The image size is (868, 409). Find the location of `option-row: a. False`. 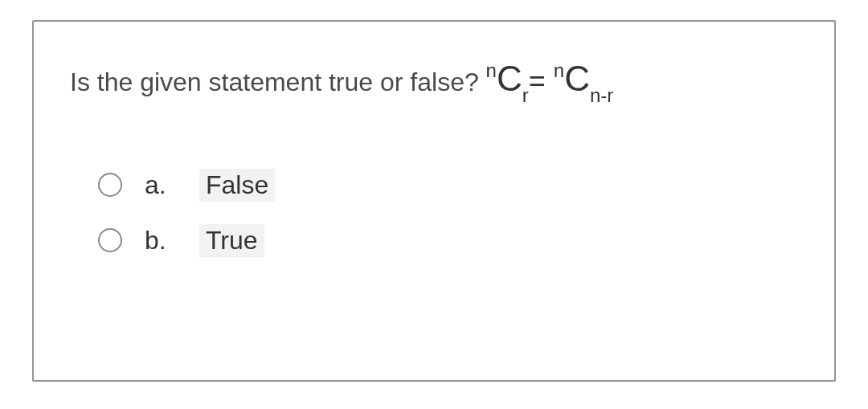

option-row: a. False is located at coordinates (448, 185).